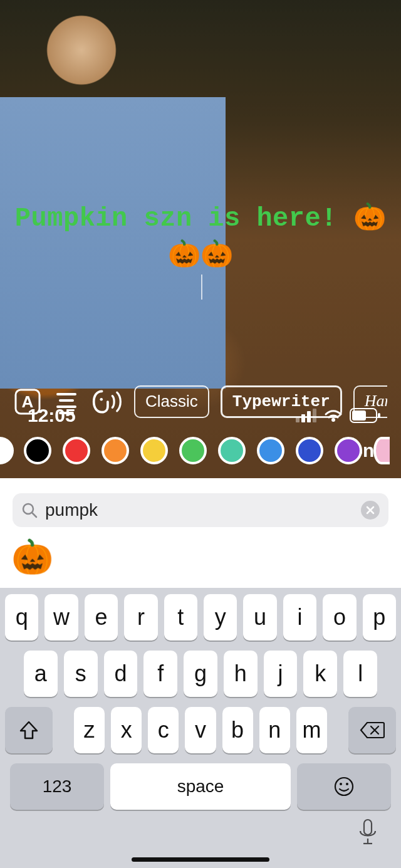 Image resolution: width=401 pixels, height=868 pixels. I want to click on svg-text: A, so click(28, 402).